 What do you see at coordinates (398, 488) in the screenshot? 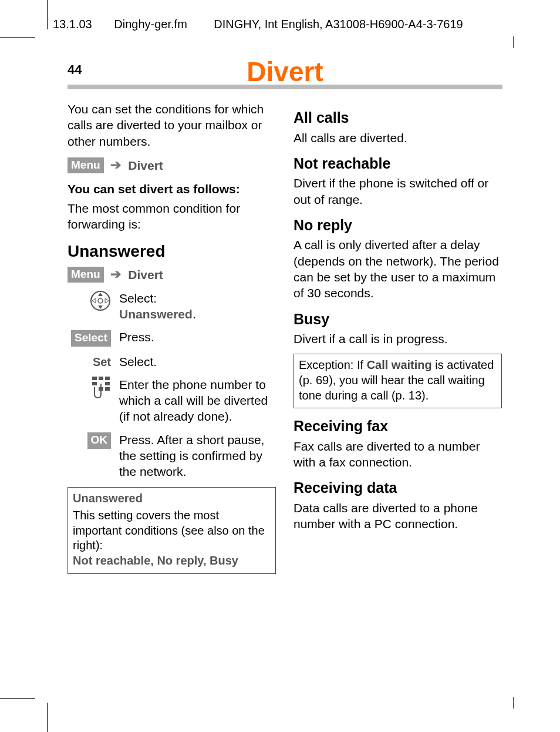
I see `receiving-data-heading: Receiving data` at bounding box center [398, 488].